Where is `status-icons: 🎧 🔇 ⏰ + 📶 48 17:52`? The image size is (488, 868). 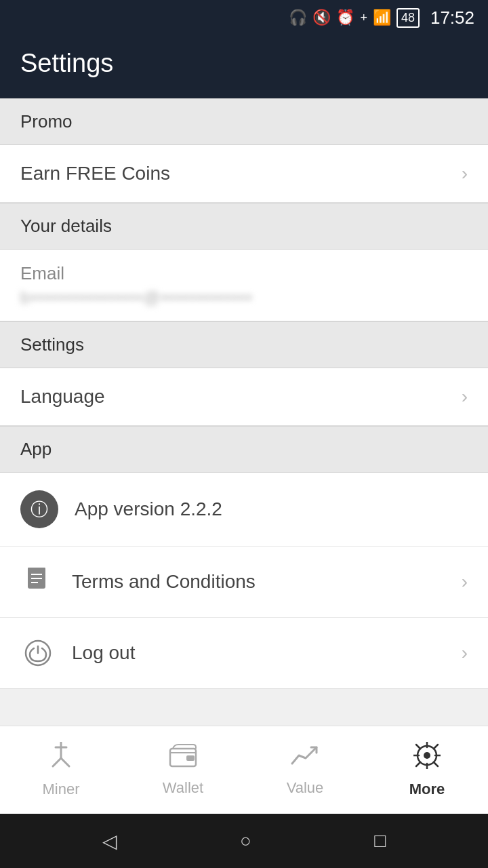 status-icons: 🎧 🔇 ⏰ + 📶 48 17:52 is located at coordinates (382, 18).